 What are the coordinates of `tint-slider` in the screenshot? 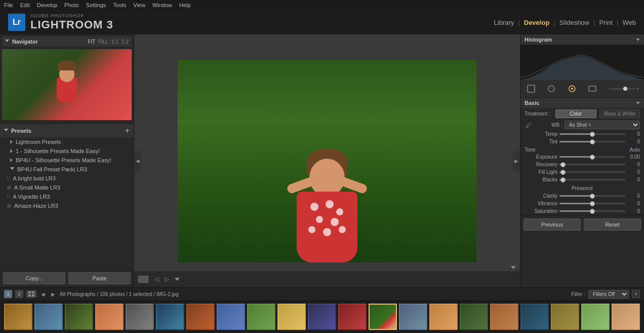 It's located at (592, 142).